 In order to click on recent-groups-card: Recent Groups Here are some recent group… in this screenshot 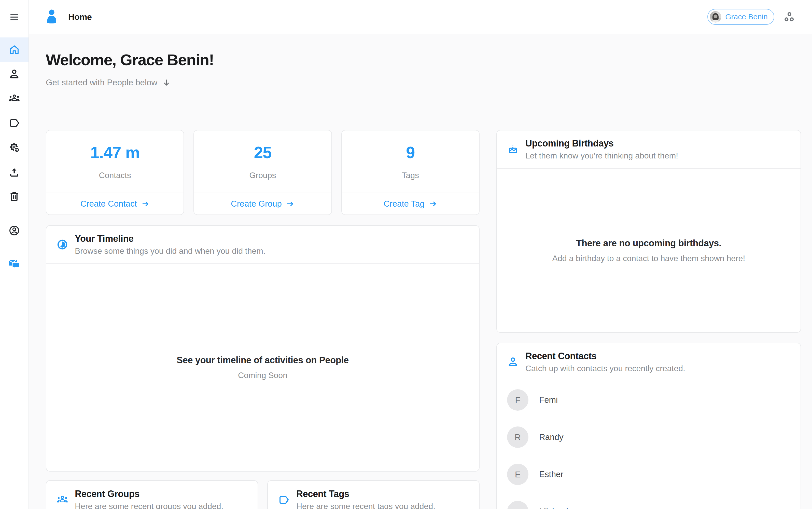, I will do `click(152, 495)`.